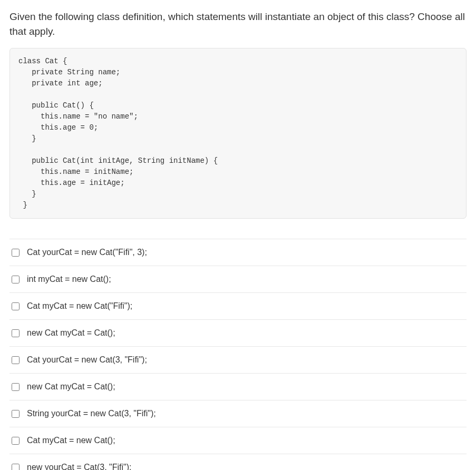 The width and height of the screenshot is (476, 470). I want to click on option-row: new yourCat = Cat(3, "Fifi");, so click(238, 462).